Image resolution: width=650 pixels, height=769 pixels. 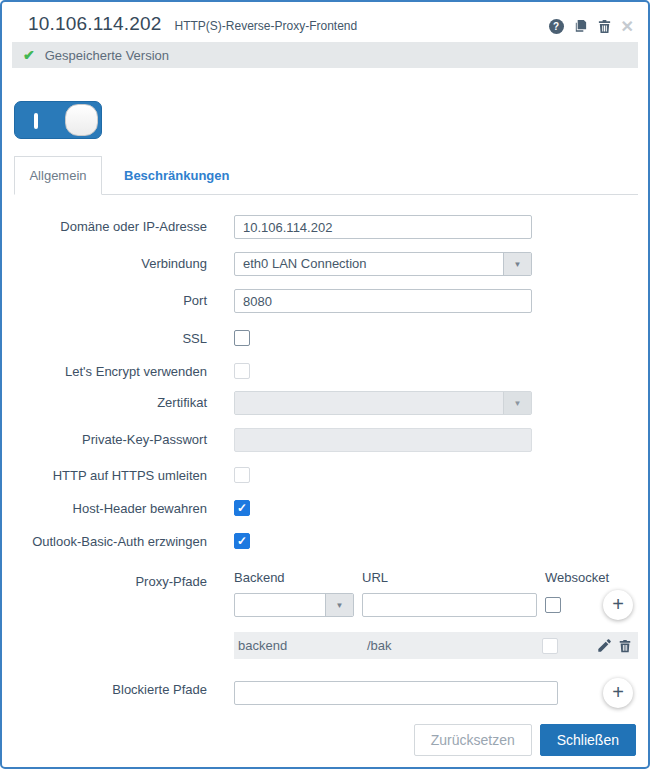 I want to click on backend-select: ▼, so click(x=294, y=605).